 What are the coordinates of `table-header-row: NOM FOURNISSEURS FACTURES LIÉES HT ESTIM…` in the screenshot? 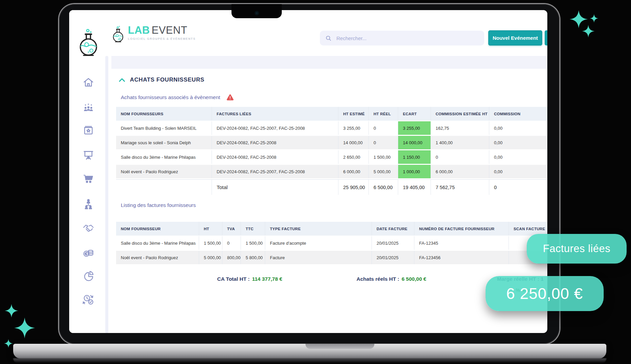 It's located at (332, 114).